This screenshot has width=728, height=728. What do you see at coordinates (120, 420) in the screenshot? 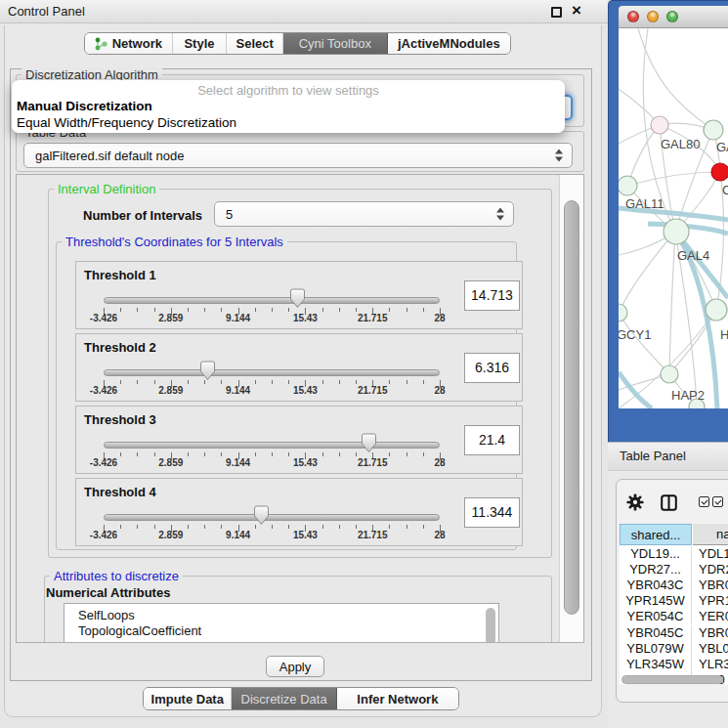
I see `threshold-label: Threshold 3` at bounding box center [120, 420].